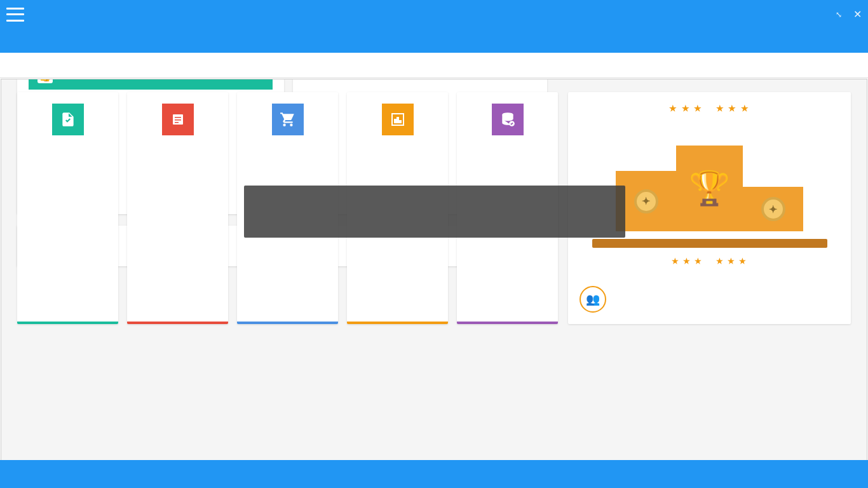  What do you see at coordinates (178, 119) in the screenshot?
I see `list-icon` at bounding box center [178, 119].